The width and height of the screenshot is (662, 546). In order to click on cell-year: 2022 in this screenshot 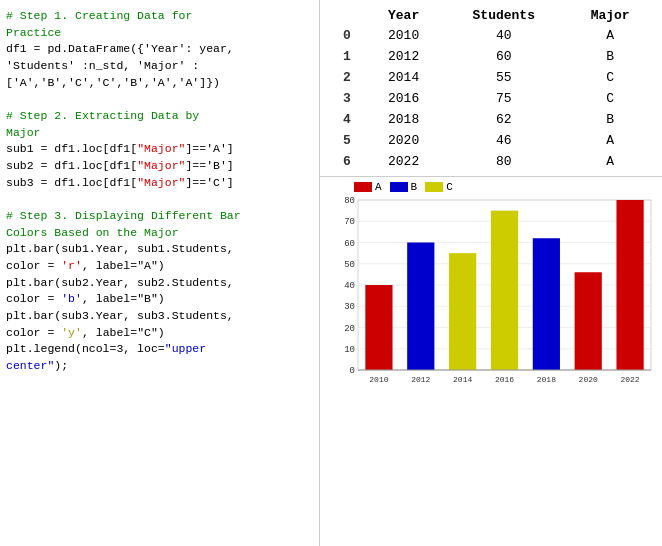, I will do `click(404, 162)`.